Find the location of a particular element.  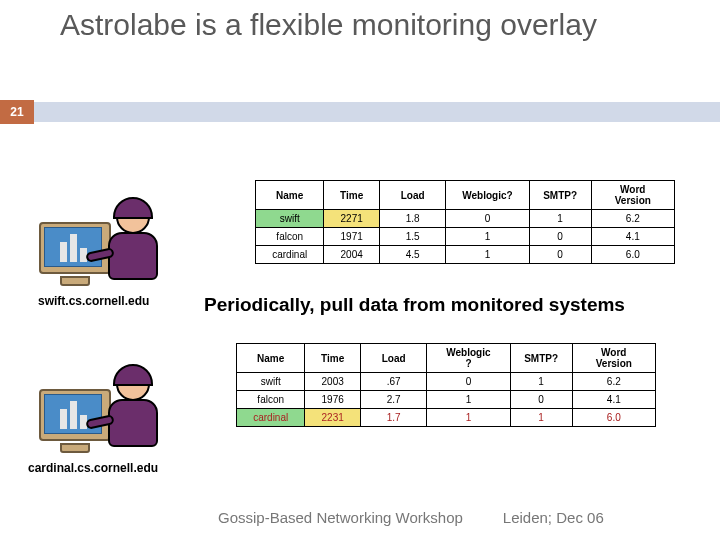

cell-load: 2.7 is located at coordinates (393, 400).